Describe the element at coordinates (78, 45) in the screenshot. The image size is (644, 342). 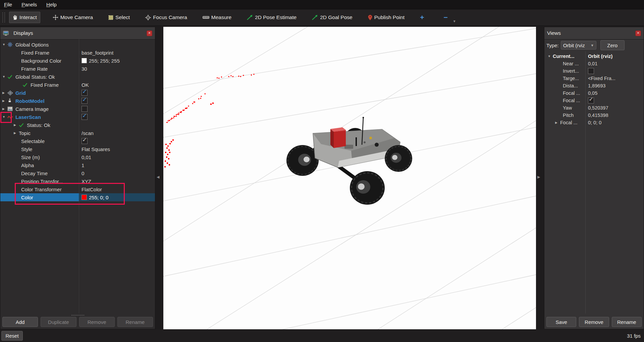
I see `tree-row-global-options: ▼Global Options` at that location.